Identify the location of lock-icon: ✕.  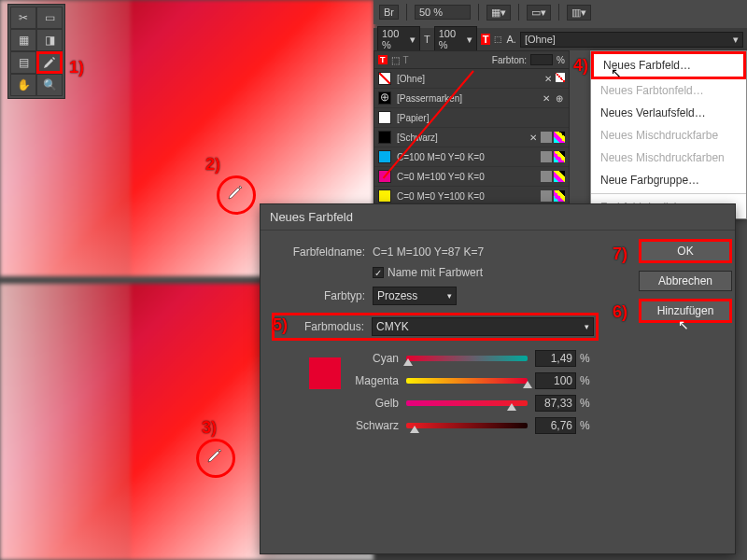
(533, 137).